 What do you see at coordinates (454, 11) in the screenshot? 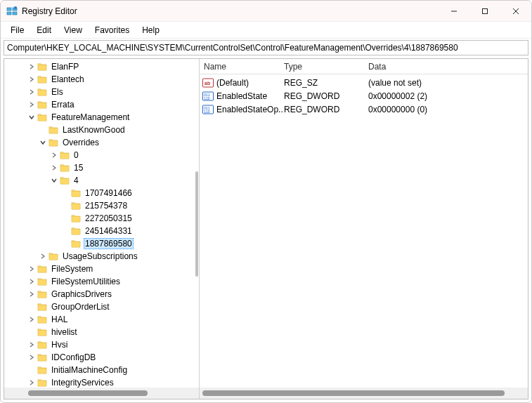
I see `minimize-button` at bounding box center [454, 11].